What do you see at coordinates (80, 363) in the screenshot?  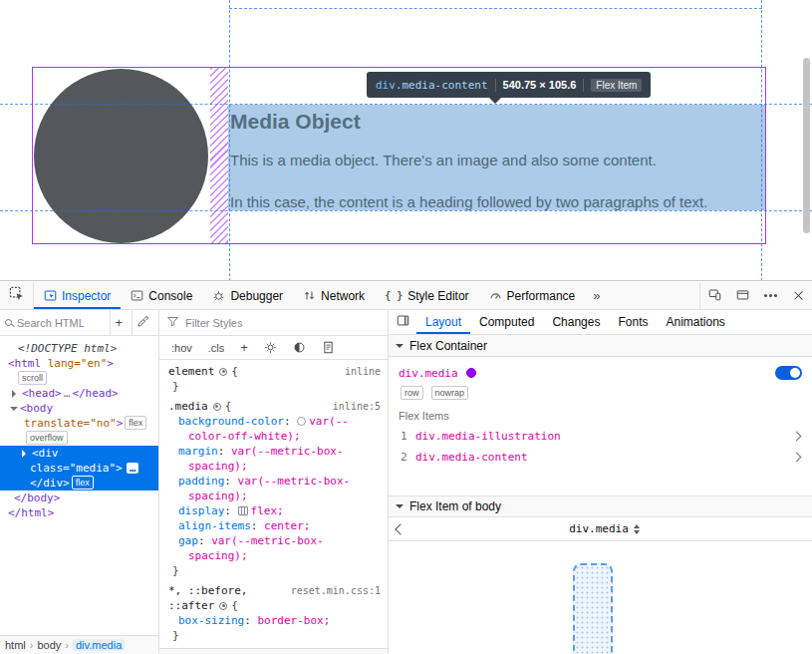 I see `html-node: <html lang="en">` at bounding box center [80, 363].